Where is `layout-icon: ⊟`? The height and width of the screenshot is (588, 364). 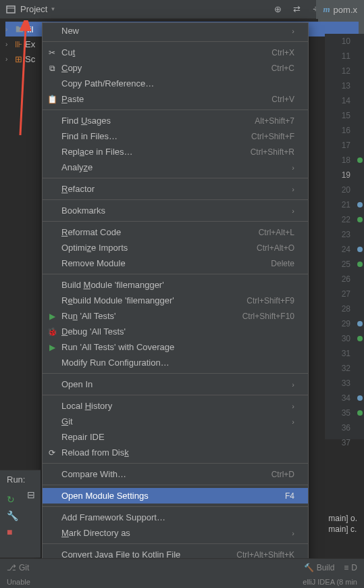 layout-icon: ⊟ is located at coordinates (31, 495).